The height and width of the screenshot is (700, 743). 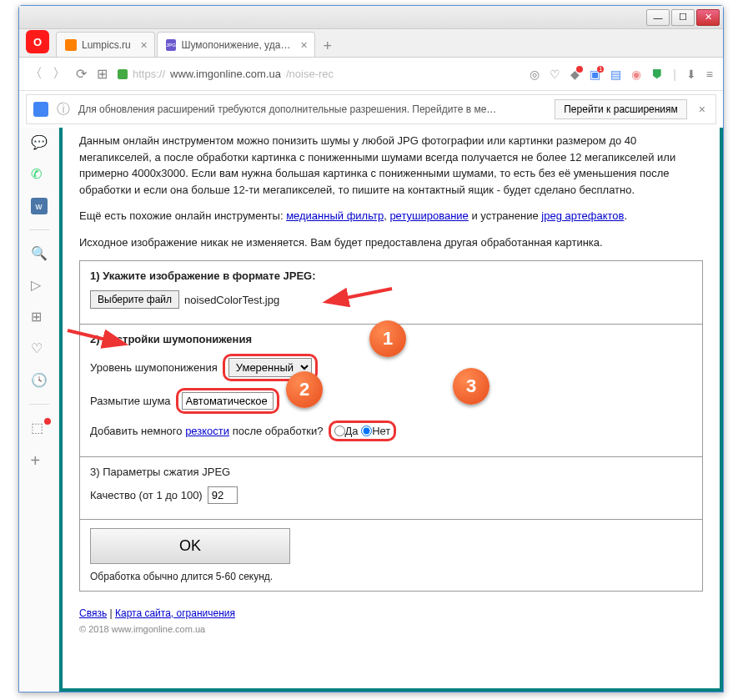 What do you see at coordinates (391, 472) in the screenshot?
I see `step3-title: 3) Параметры сжатия JPEG` at bounding box center [391, 472].